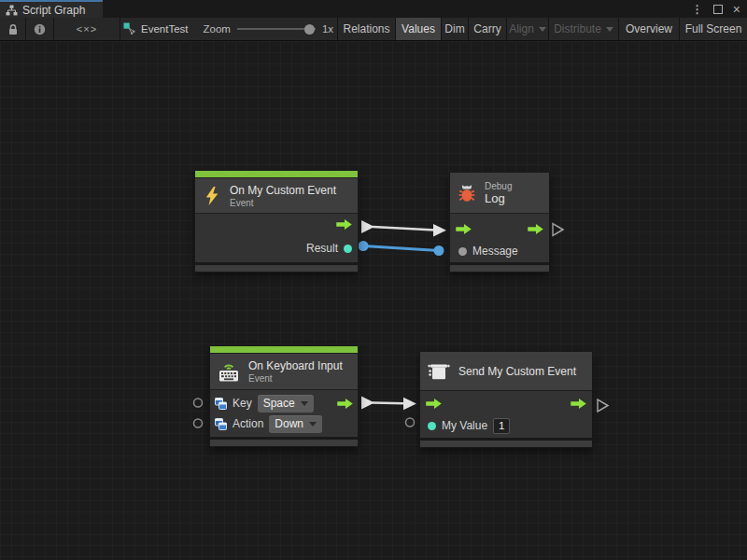 This screenshot has height=560, width=747. What do you see at coordinates (366, 29) in the screenshot?
I see `relations-label: Relations` at bounding box center [366, 29].